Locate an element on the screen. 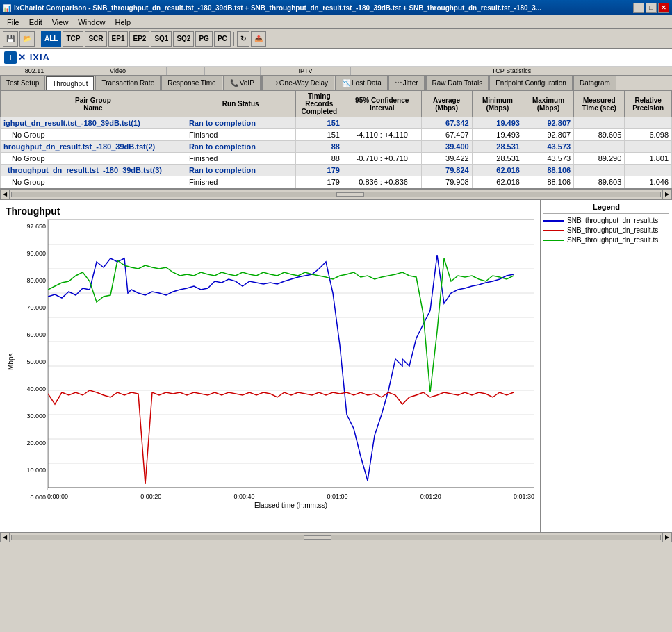 This screenshot has width=672, height=632. col-run-status: Run Status is located at coordinates (240, 104).